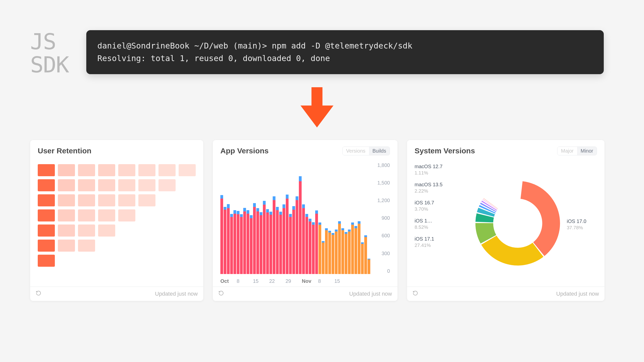 This screenshot has height=362, width=644. What do you see at coordinates (442, 223) in the screenshot?
I see `donut-labels-left: macOS 12.71.11%macOS 13.52.22%iOS 16.73.…` at bounding box center [442, 223].